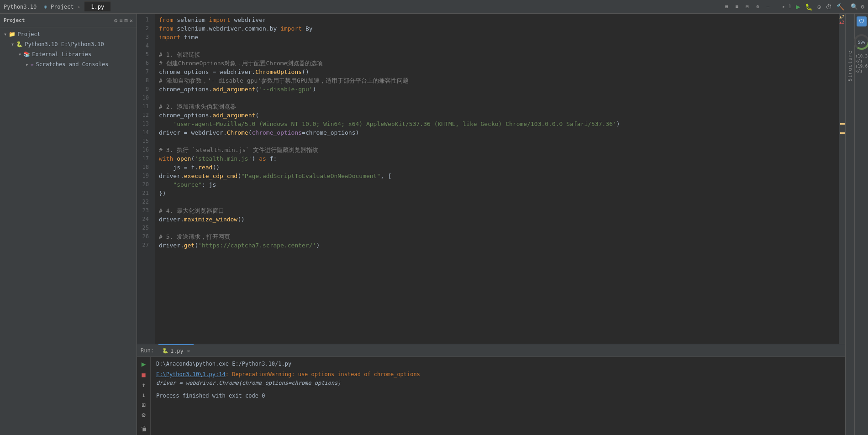 The image size is (868, 435). I want to click on sidebar-list-icon: ≡, so click(121, 21).